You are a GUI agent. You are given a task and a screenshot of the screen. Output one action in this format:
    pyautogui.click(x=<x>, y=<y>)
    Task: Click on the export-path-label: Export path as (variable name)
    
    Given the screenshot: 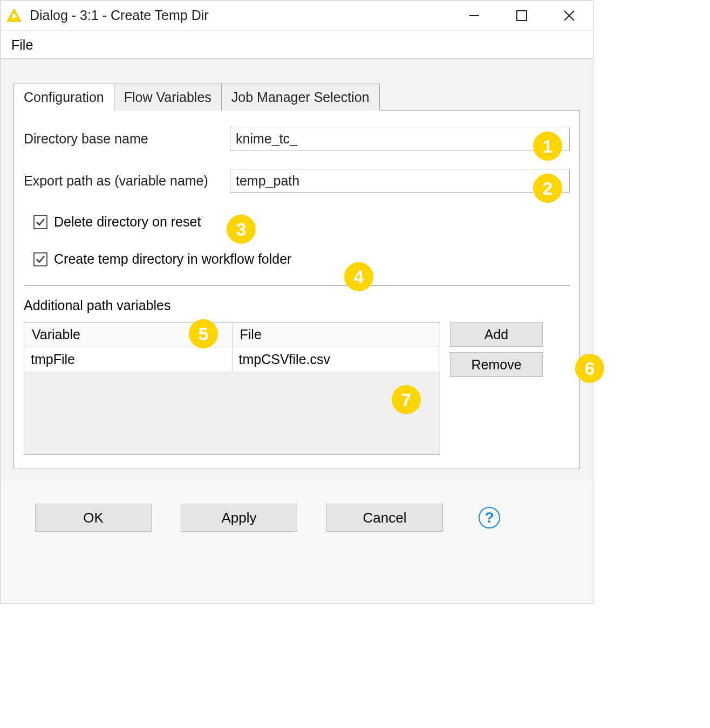 What is the action you would take?
    pyautogui.click(x=124, y=181)
    